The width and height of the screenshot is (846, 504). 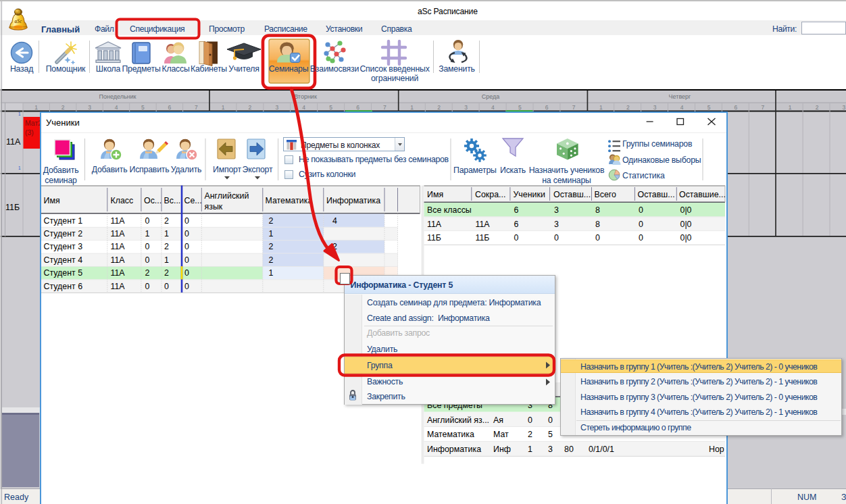 I want to click on svg-text: Студент 6, so click(x=64, y=286).